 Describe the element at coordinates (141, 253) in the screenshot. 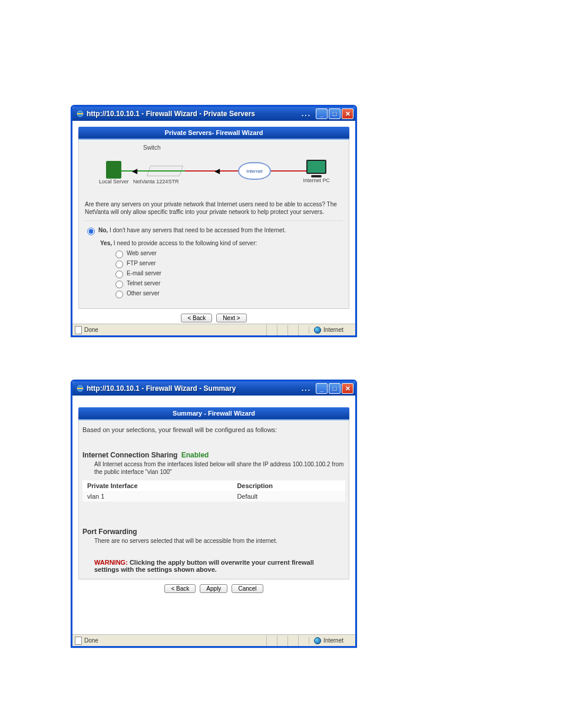

I see `option-web-label: Web server` at that location.